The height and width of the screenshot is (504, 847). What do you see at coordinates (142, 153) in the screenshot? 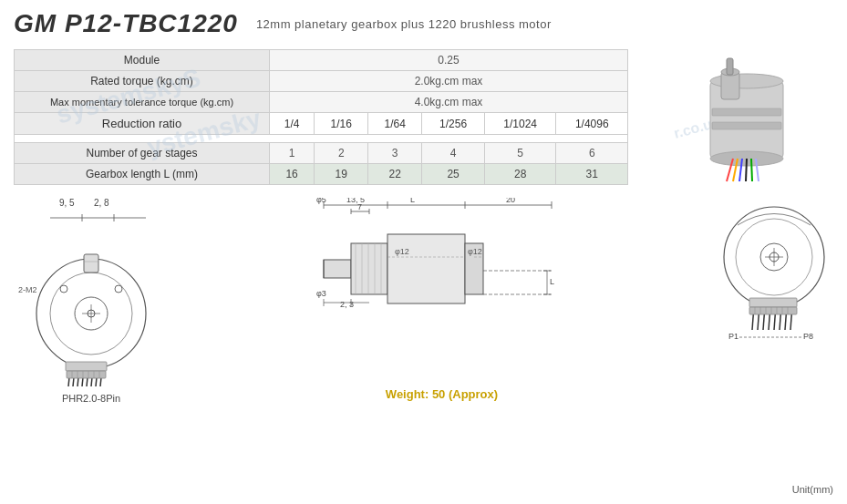
I see `gear-stages-label: Number of gear stages` at bounding box center [142, 153].